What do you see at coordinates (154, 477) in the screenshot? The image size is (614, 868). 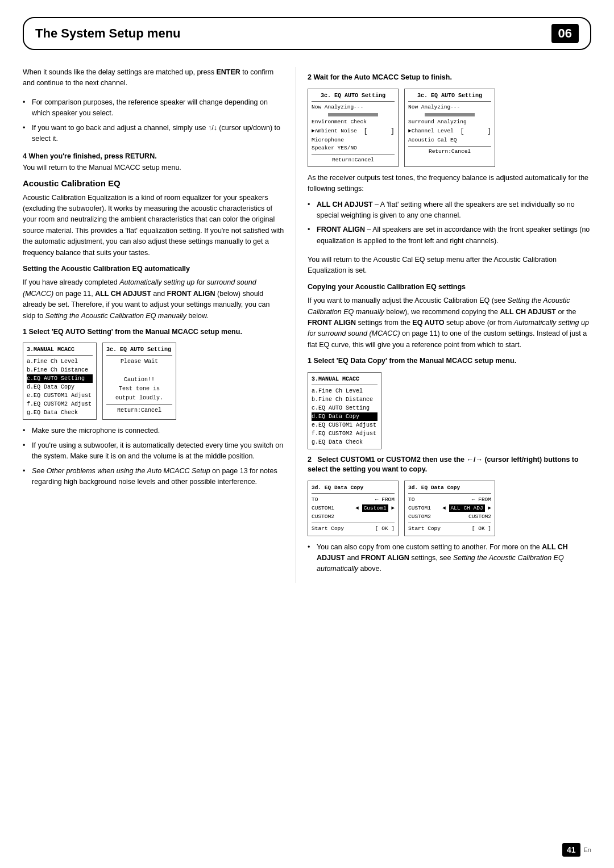 I see `bullet-item: See Other problems when using the Auto M…` at bounding box center [154, 477].